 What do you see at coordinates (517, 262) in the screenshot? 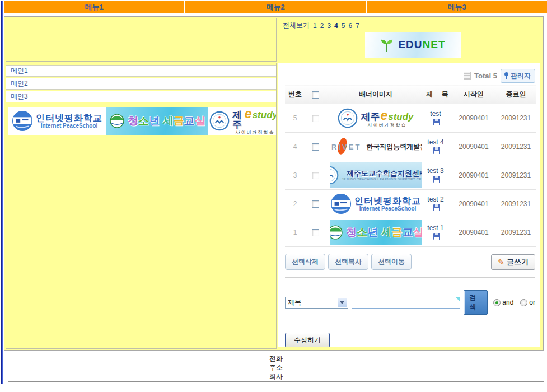
I see `write-button-label: 글쓰기` at bounding box center [517, 262].